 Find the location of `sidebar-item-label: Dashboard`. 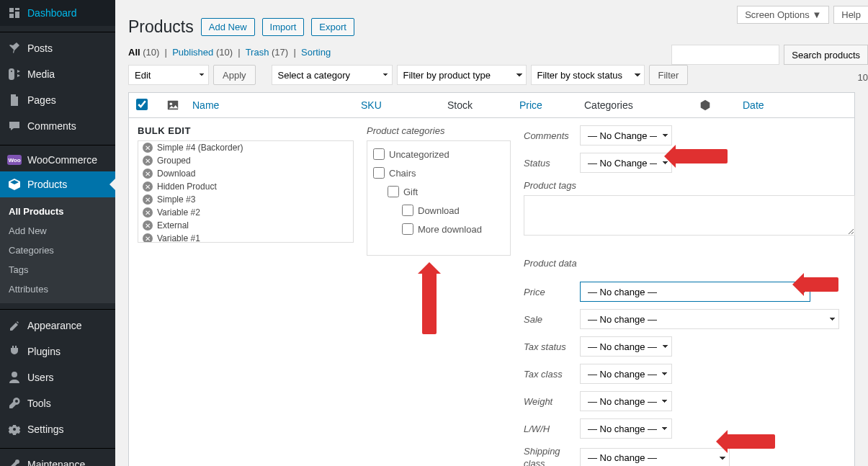

sidebar-item-label: Dashboard is located at coordinates (52, 13).